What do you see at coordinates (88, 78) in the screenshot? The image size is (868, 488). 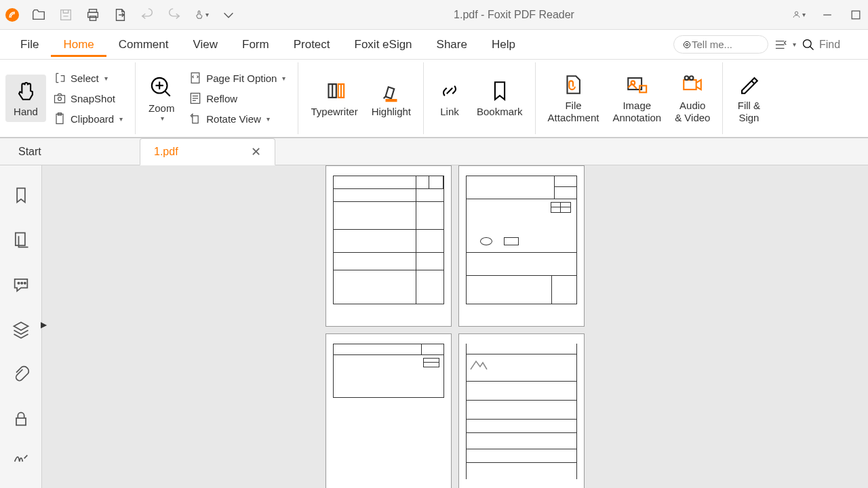 I see `select-button: Select▾` at bounding box center [88, 78].